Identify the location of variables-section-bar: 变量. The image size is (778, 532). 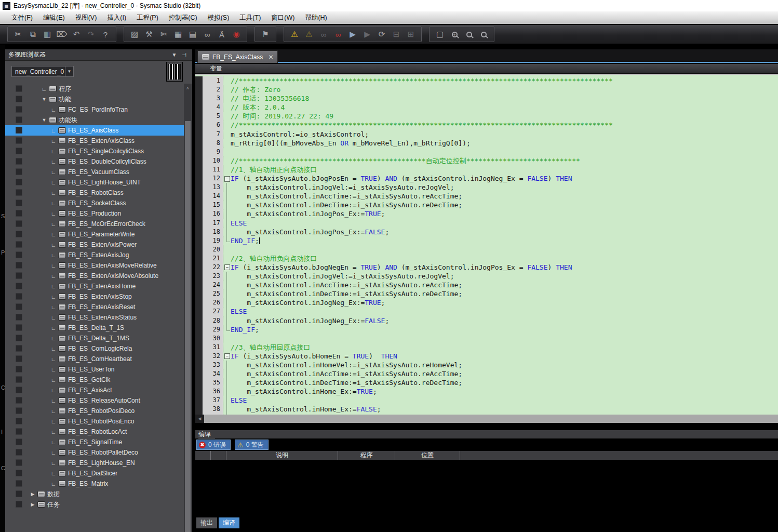
(487, 69).